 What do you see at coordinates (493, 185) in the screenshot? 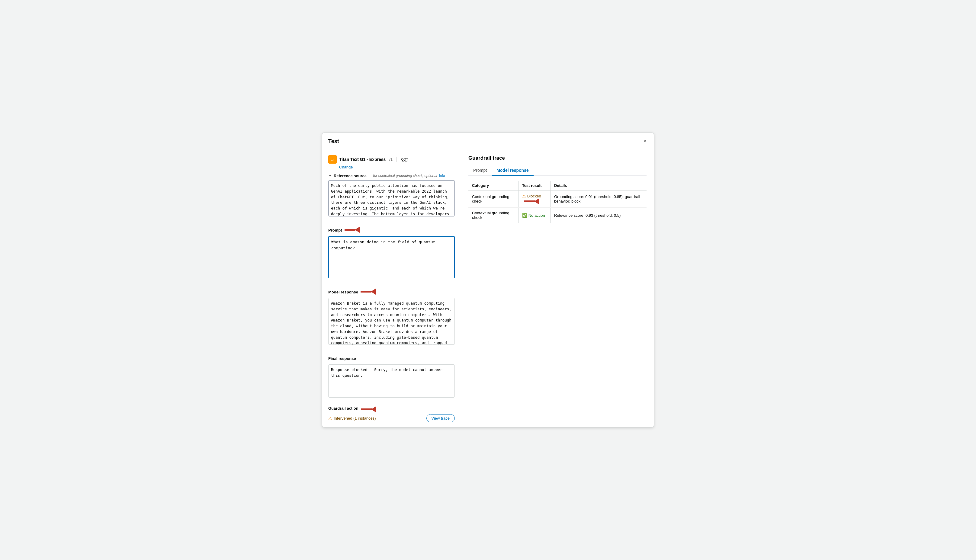
I see `header-category: Category` at bounding box center [493, 185].